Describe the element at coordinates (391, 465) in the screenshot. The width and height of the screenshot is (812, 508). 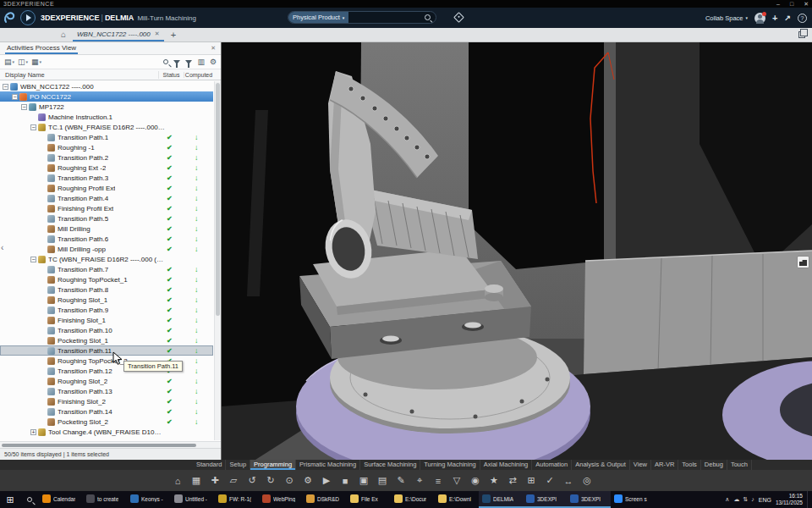
I see `ribbon-tab-surface-machining: Surface Machining` at that location.